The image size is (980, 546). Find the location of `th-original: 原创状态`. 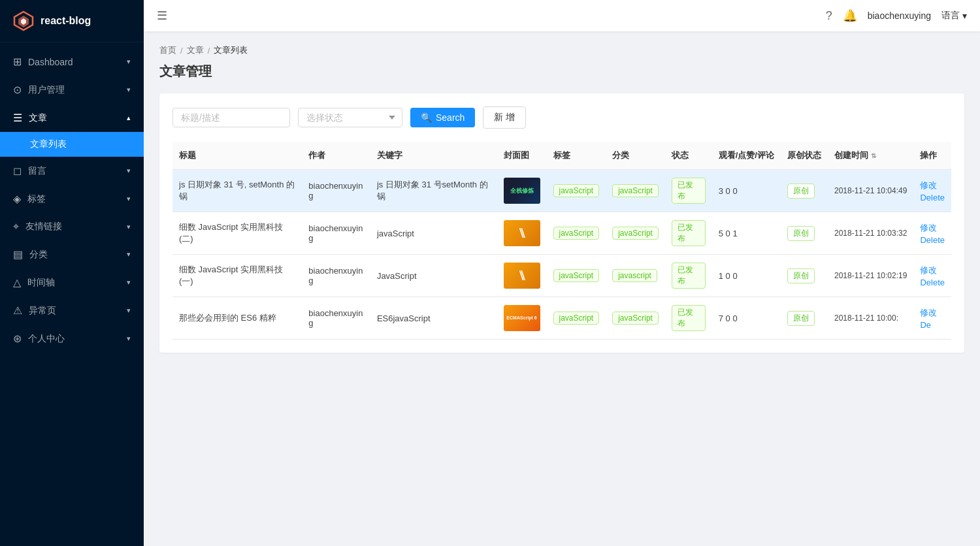

th-original: 原创状态 is located at coordinates (804, 155).